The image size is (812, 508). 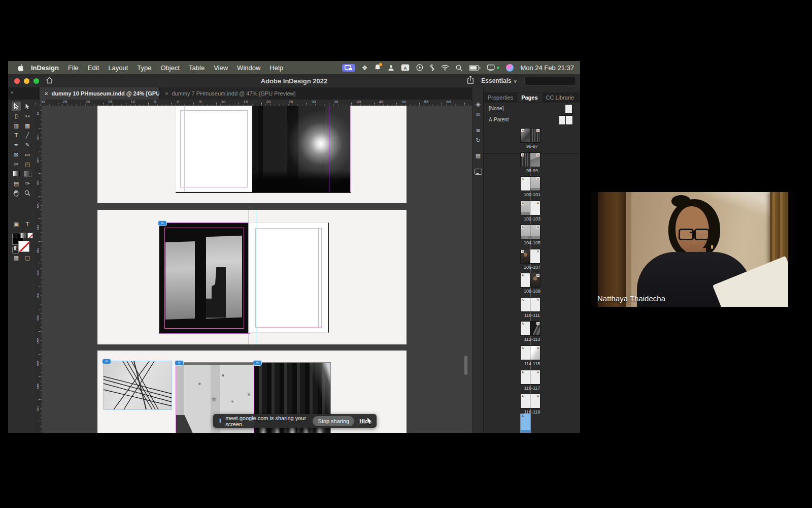 What do you see at coordinates (27, 174) in the screenshot?
I see `gradient-feather-tool` at bounding box center [27, 174].